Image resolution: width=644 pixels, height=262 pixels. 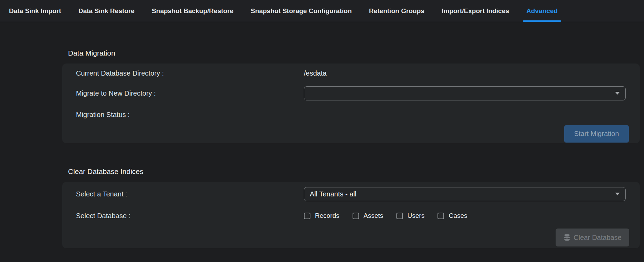 What do you see at coordinates (190, 216) in the screenshot?
I see `select-database-label: Select Database :` at bounding box center [190, 216].